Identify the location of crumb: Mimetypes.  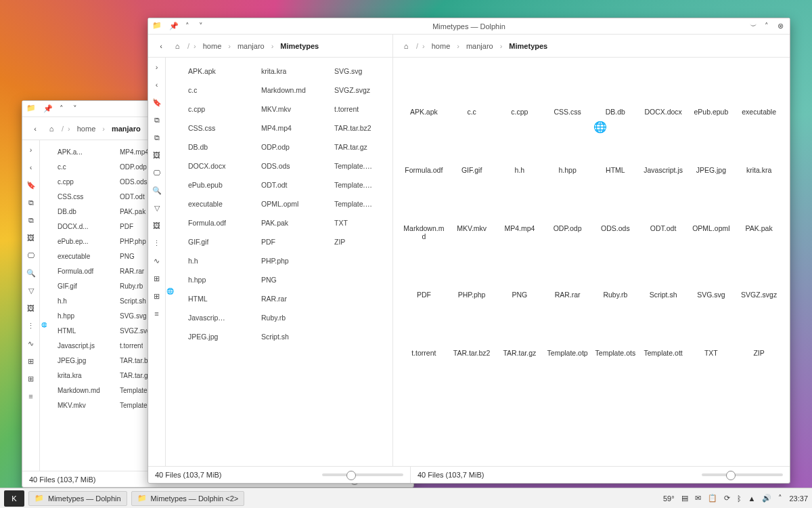
(528, 46).